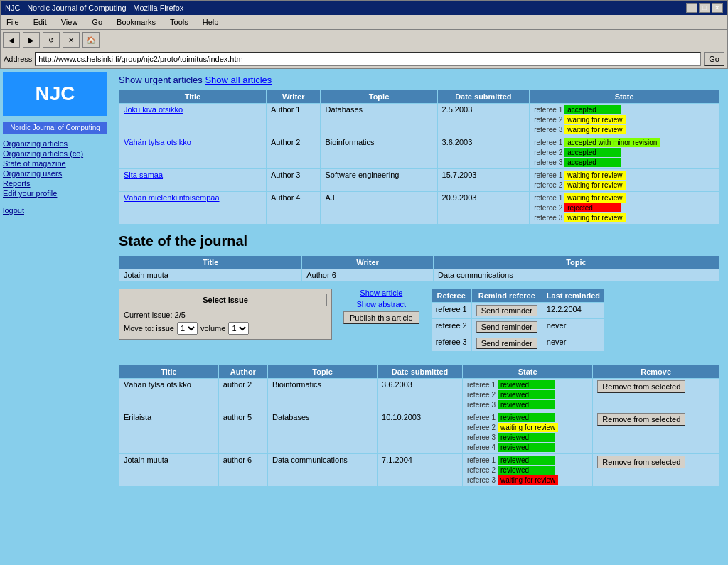 The height and width of the screenshot is (565, 728). What do you see at coordinates (55, 163) in the screenshot?
I see `sidebar-item-state-of-magazine: State of magazine` at bounding box center [55, 163].